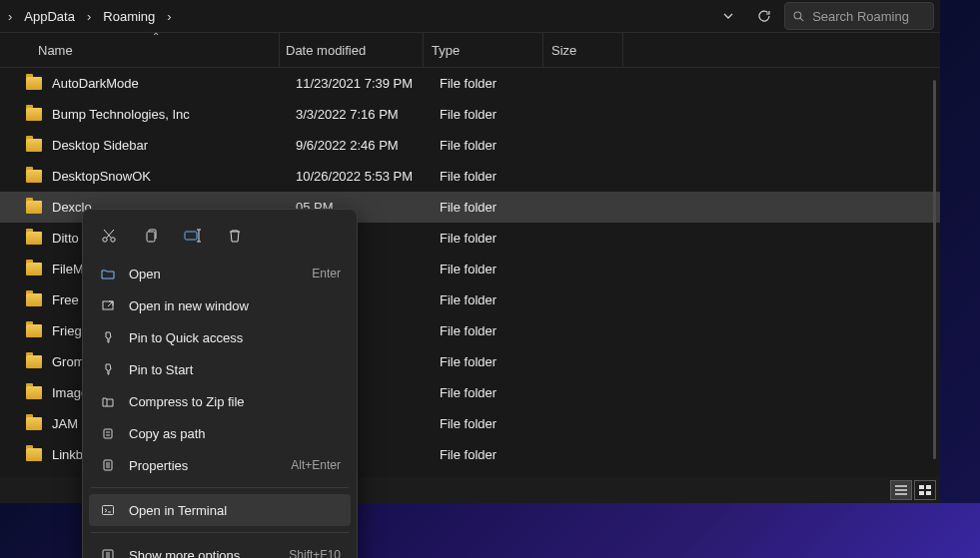 The image size is (980, 558). I want to click on context-menu-label: Show more options, so click(209, 553).